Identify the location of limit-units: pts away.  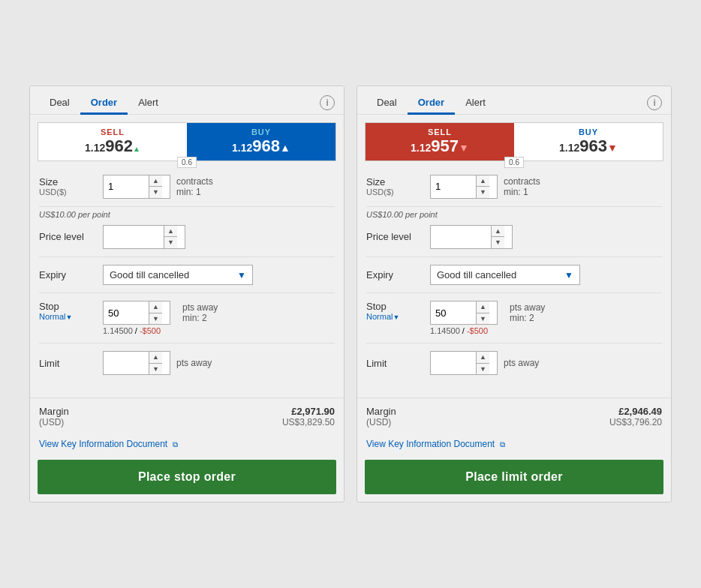
(194, 363).